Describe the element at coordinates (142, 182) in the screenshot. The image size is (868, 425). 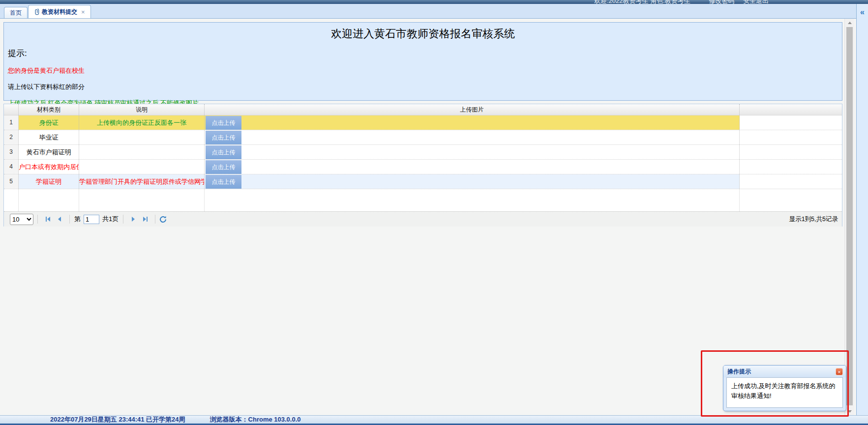
I see `row-description: 学籍管理部门开具的学籍证明原件或学信网学籍报告` at that location.